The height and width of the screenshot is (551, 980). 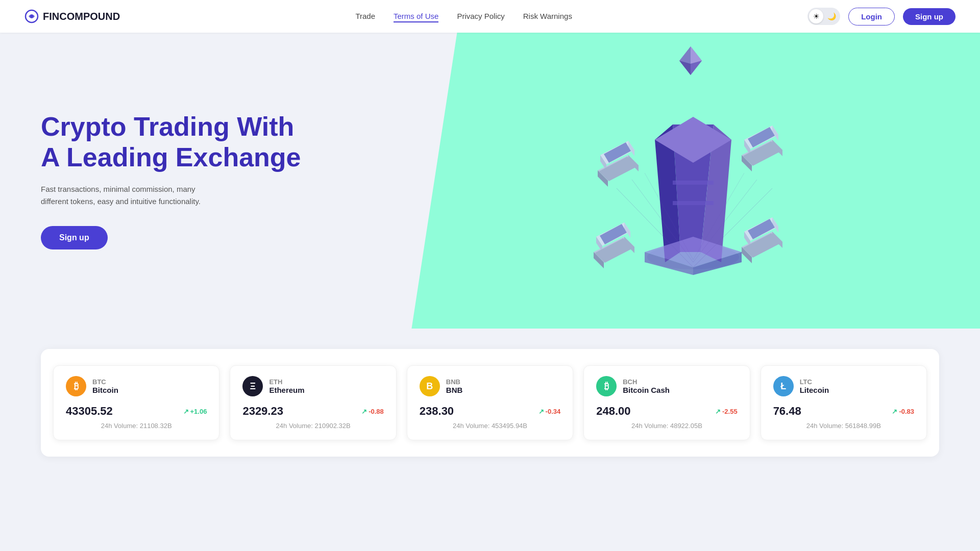 What do you see at coordinates (263, 411) in the screenshot?
I see `coin-price: 2329.23` at bounding box center [263, 411].